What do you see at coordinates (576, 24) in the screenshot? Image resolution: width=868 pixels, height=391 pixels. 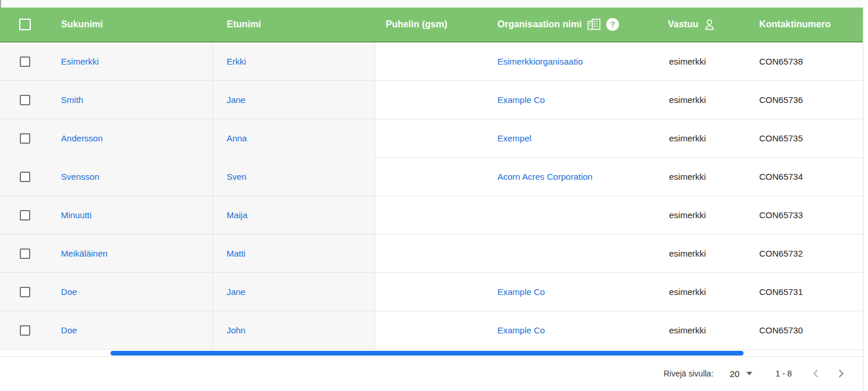 I see `column-header-organisaatio: Organisaation nimi ?` at bounding box center [576, 24].